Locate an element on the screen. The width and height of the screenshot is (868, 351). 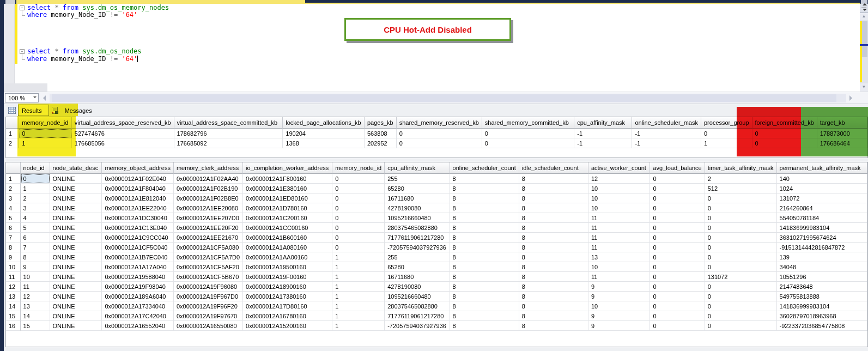
grid-cell: 0x0000012A19F96F20 is located at coordinates (208, 306).